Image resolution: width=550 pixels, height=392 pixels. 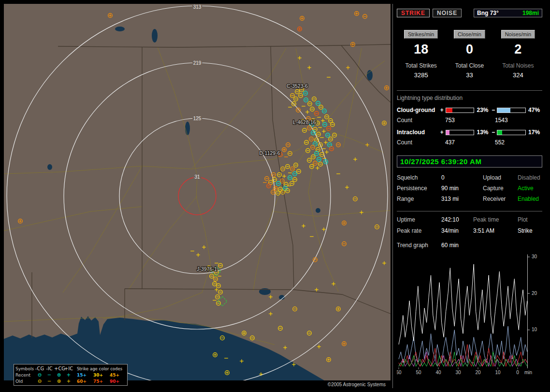 What do you see at coordinates (419, 199) in the screenshot?
I see `range-label: Range` at bounding box center [419, 199].